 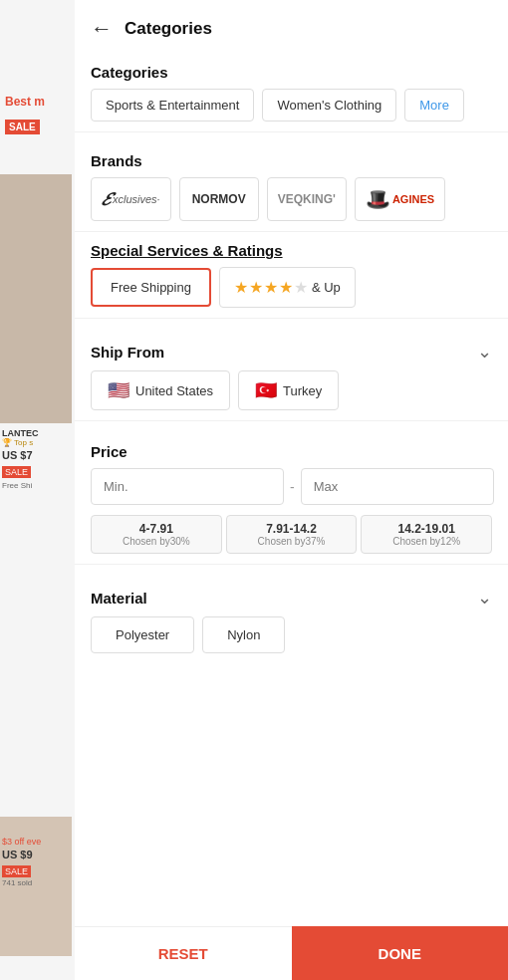 What do you see at coordinates (22, 127) in the screenshot?
I see `bg-sale-badge: SALE` at bounding box center [22, 127].